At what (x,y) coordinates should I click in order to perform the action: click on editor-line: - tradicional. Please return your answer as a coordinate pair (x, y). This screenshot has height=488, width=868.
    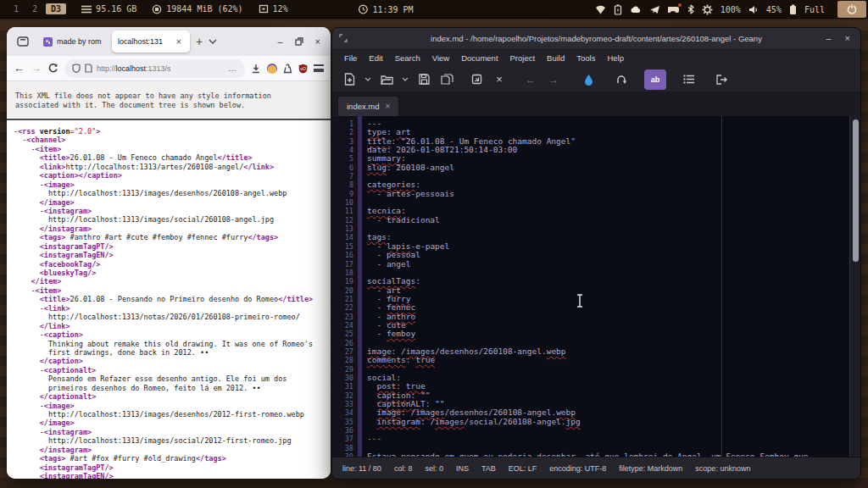
    Looking at the image, I should click on (609, 220).